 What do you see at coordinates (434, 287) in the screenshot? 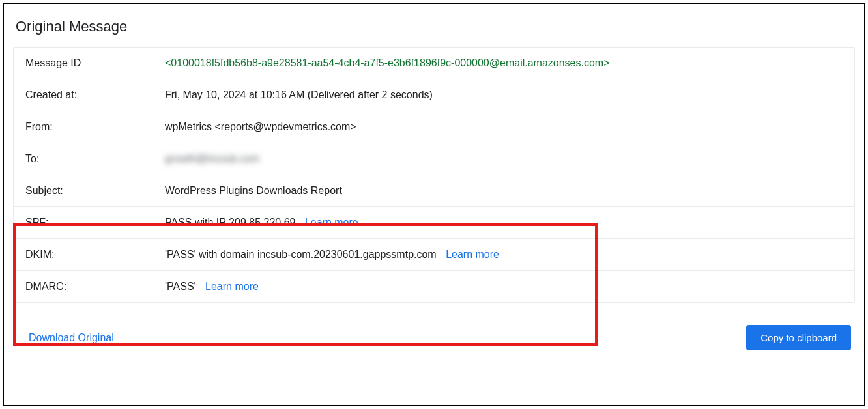
I see `row-dmarc: DMARC: 'PASS' Learn more` at bounding box center [434, 287].